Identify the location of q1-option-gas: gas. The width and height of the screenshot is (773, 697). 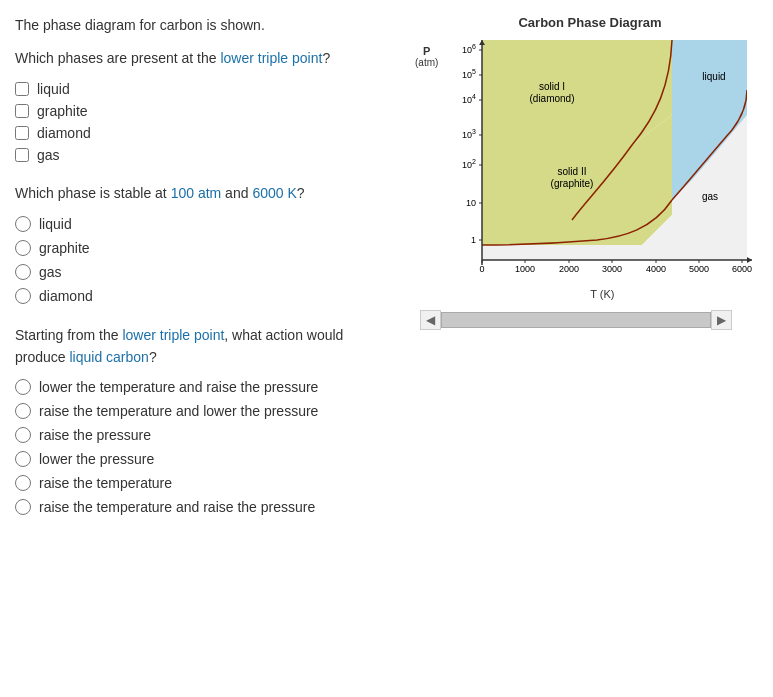
(205, 155).